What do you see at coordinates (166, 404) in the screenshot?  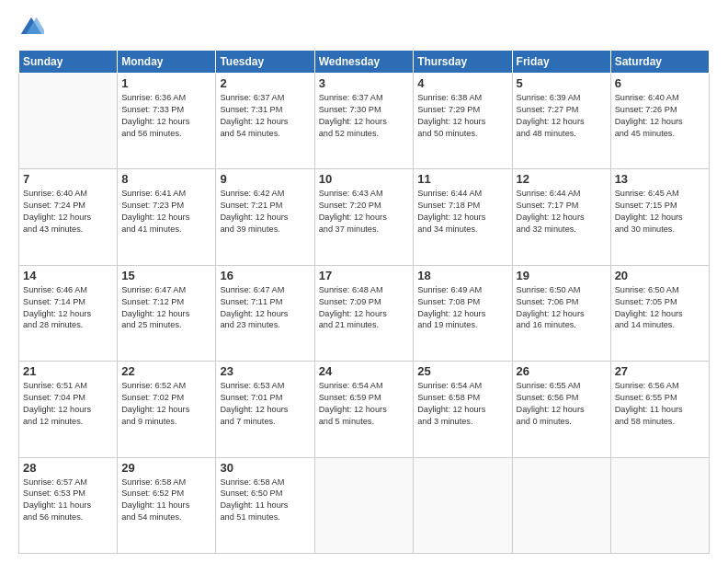 I see `day-info: Sunrise: 6:52 AM Sunset: 7:02 PM Dayligh…` at bounding box center [166, 404].